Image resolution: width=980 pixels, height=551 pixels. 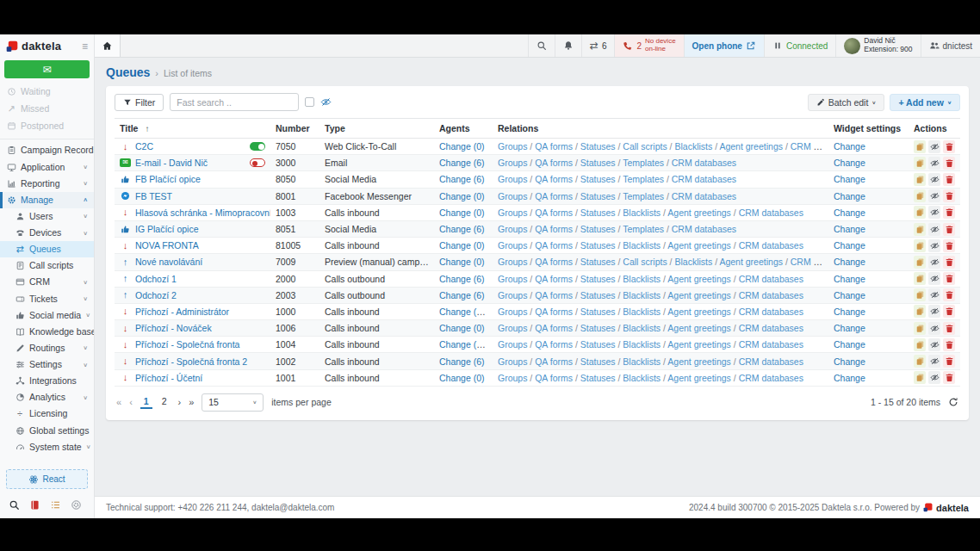 What do you see at coordinates (47, 413) in the screenshot?
I see `sidebar-item-licensing: ÷ Licensing` at bounding box center [47, 413].